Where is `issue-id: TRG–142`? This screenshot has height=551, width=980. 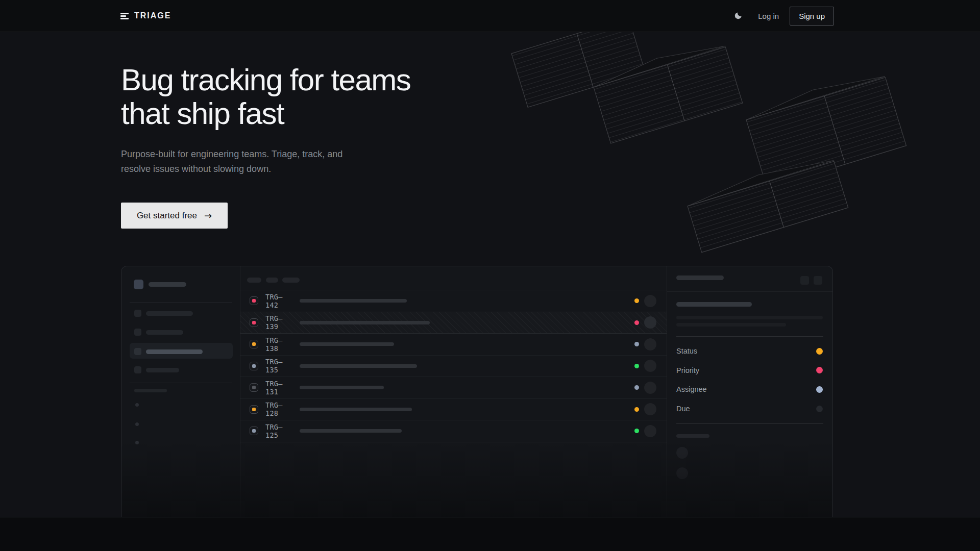 issue-id: TRG–142 is located at coordinates (279, 301).